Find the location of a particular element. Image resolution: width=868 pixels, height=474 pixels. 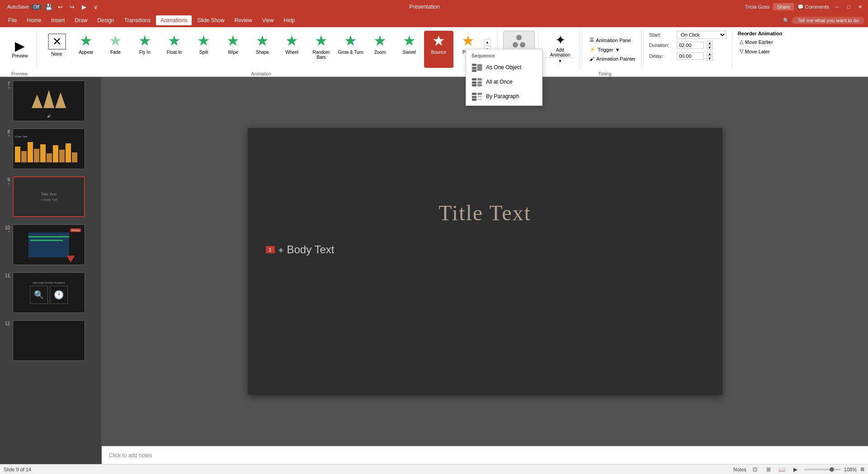

menu-design: Design is located at coordinates (106, 20).